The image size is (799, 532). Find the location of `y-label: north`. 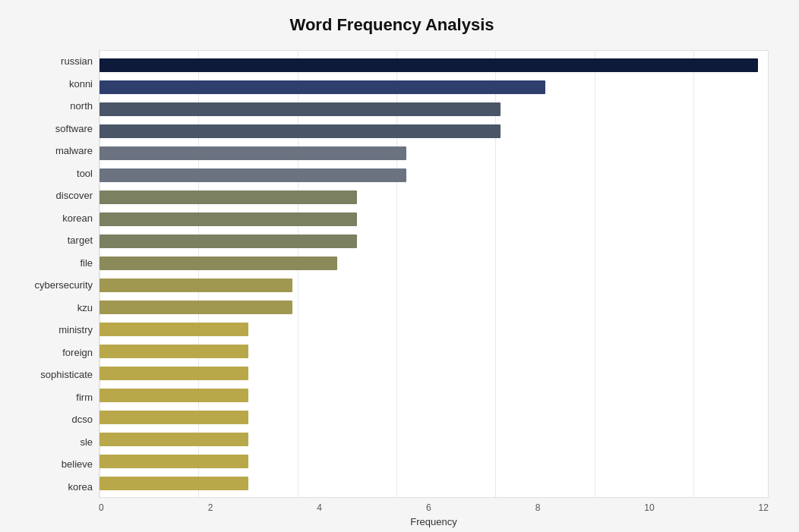

y-label: north is located at coordinates (81, 106).